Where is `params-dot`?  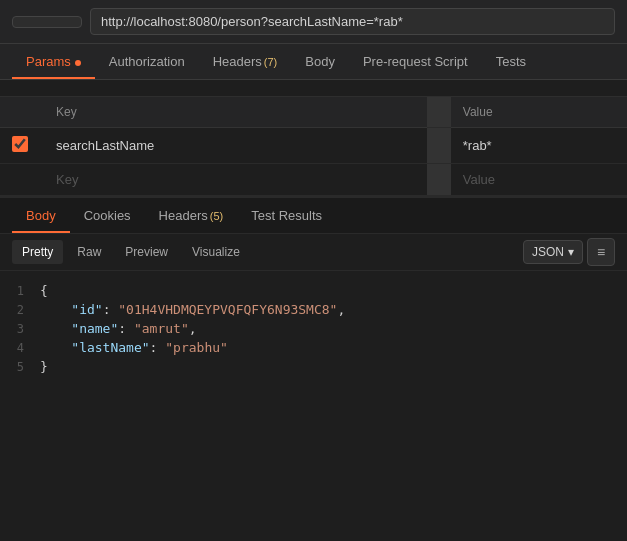 params-dot is located at coordinates (78, 63).